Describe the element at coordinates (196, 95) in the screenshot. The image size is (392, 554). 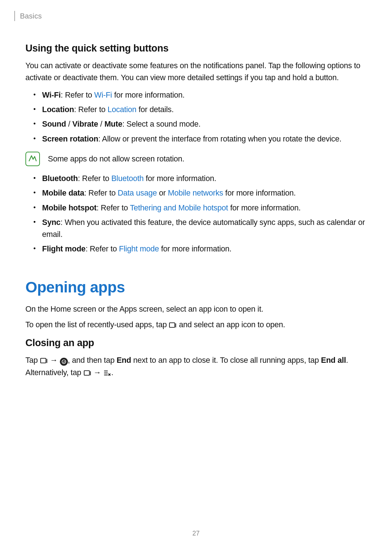
I see `item-wifi: Wi-Fi: Refer to Wi-Fi for more informati…` at that location.